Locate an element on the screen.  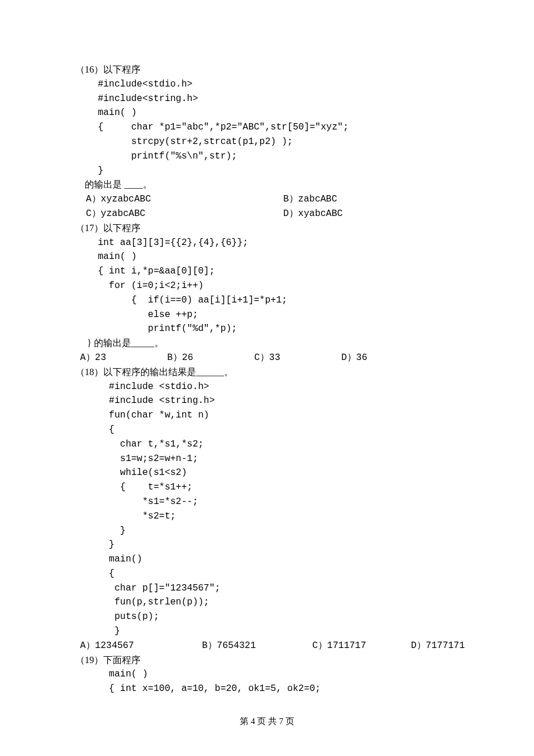
q18-header: （18）以下程序的输出结果是______。 is located at coordinates (270, 373).